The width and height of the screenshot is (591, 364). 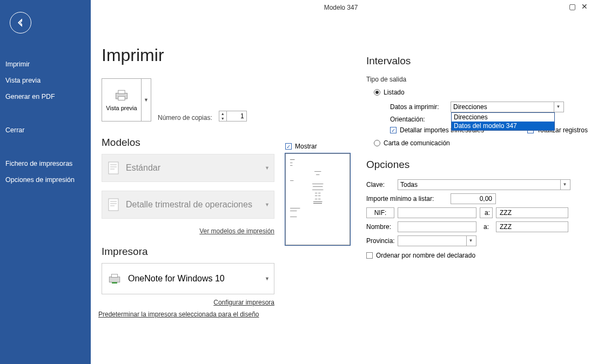 I want to click on copies-input, so click(x=237, y=116).